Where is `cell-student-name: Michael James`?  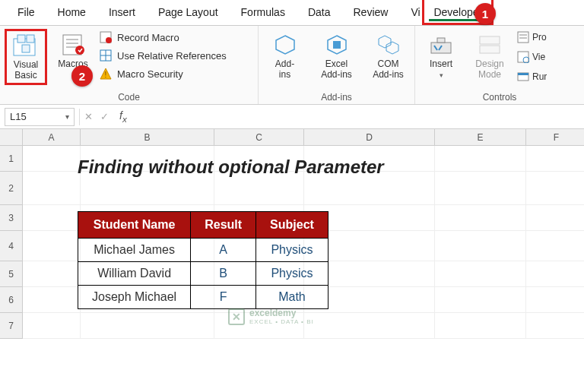
cell-student-name: Michael James is located at coordinates (135, 251).